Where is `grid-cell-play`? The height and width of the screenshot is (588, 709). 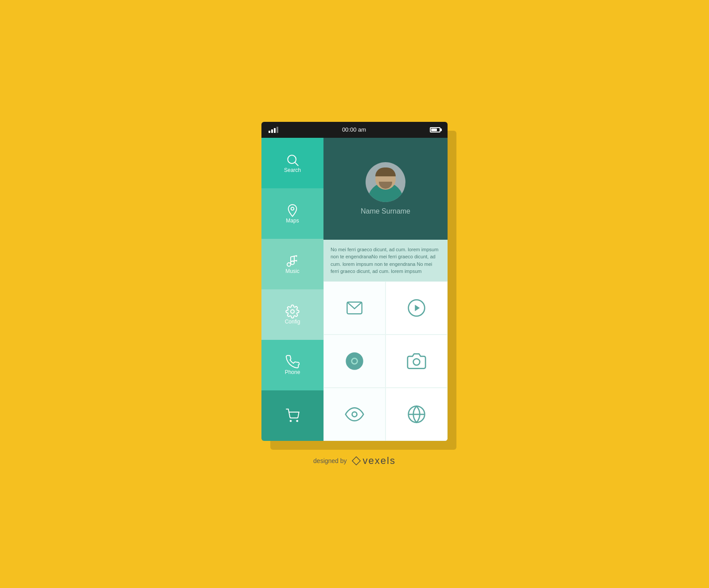 grid-cell-play is located at coordinates (417, 308).